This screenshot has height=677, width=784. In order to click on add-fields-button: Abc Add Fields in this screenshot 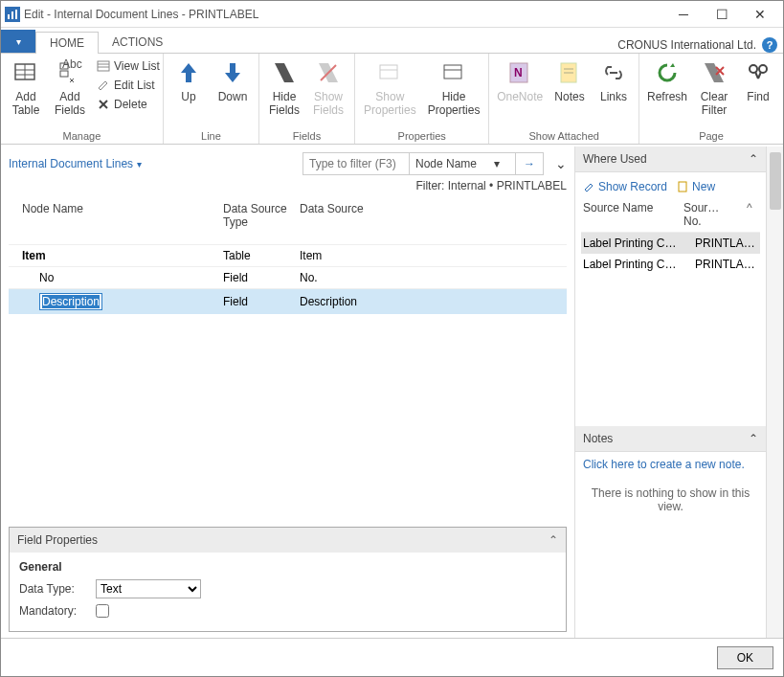, I will do `click(70, 88)`.